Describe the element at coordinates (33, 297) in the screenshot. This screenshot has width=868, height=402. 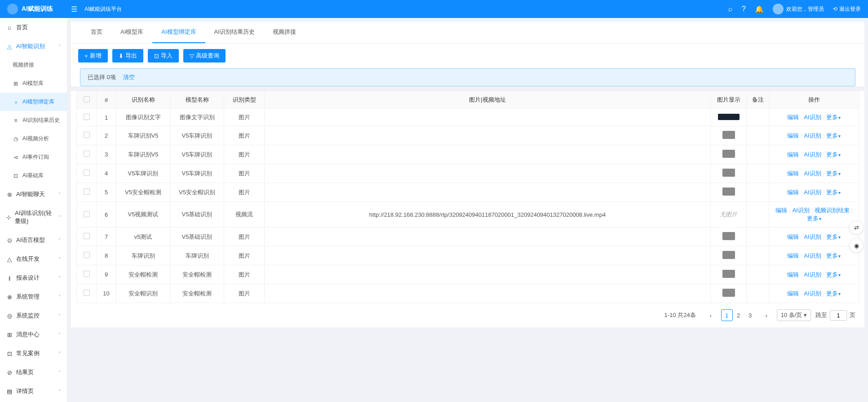
I see `sidebar-item-14: ⊗系统管理˅` at that location.